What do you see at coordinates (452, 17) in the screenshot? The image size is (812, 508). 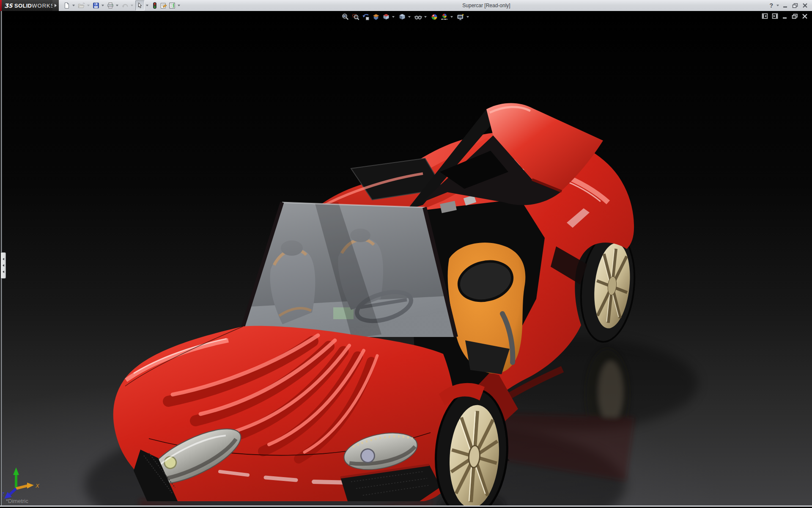 I see `apply-scene-dropdown` at bounding box center [452, 17].